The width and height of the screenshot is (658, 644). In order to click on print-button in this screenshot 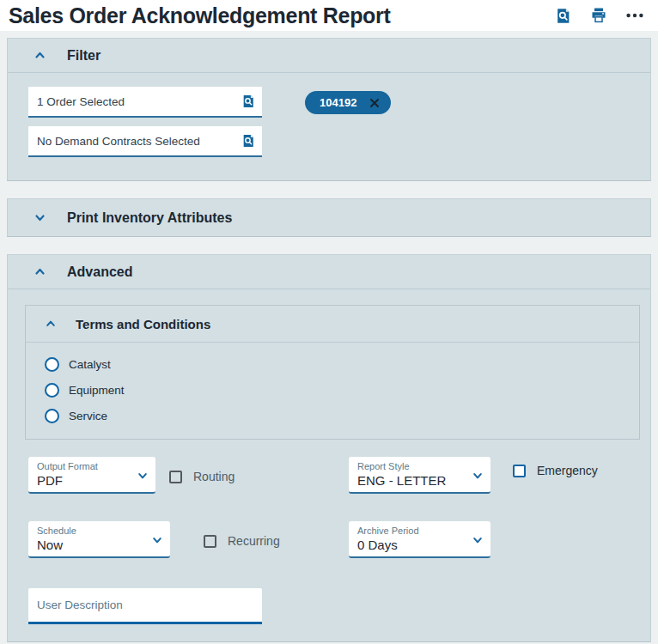, I will do `click(599, 15)`.